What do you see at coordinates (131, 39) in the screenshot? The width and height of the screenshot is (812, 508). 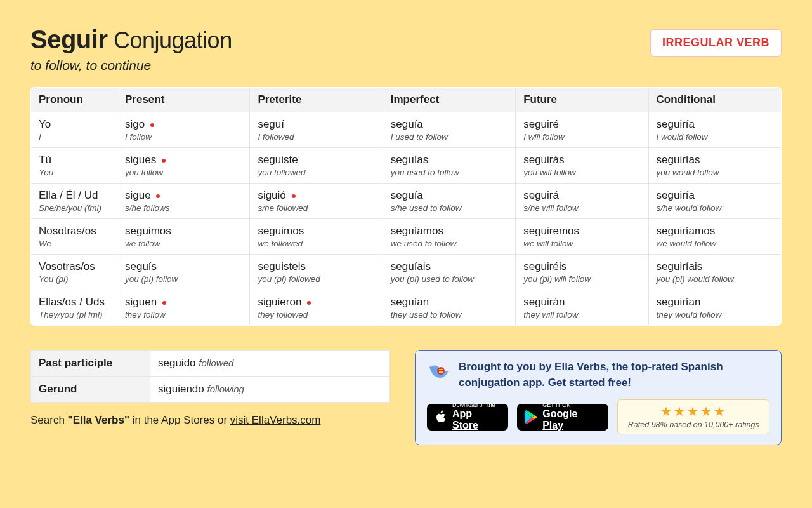 I see `page-title: Seguir Conjugation` at bounding box center [131, 39].